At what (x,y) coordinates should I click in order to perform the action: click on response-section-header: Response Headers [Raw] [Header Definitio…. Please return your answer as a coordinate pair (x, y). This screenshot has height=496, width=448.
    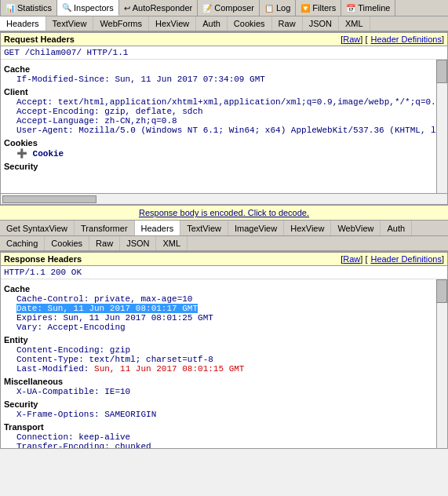
    Looking at the image, I should click on (224, 259).